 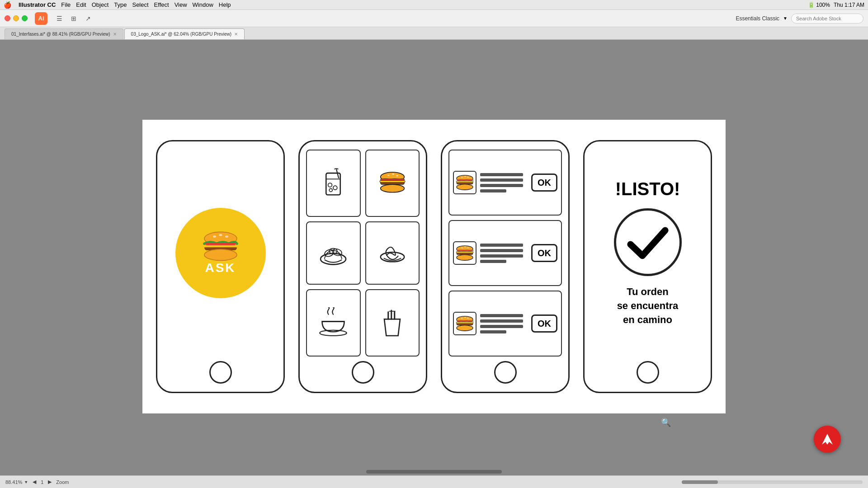 What do you see at coordinates (24, 18) in the screenshot?
I see `maximize-button` at bounding box center [24, 18].